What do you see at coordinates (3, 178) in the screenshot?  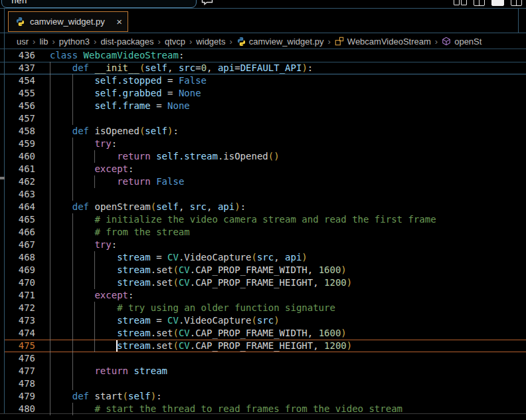 I see `sash-handle` at bounding box center [3, 178].